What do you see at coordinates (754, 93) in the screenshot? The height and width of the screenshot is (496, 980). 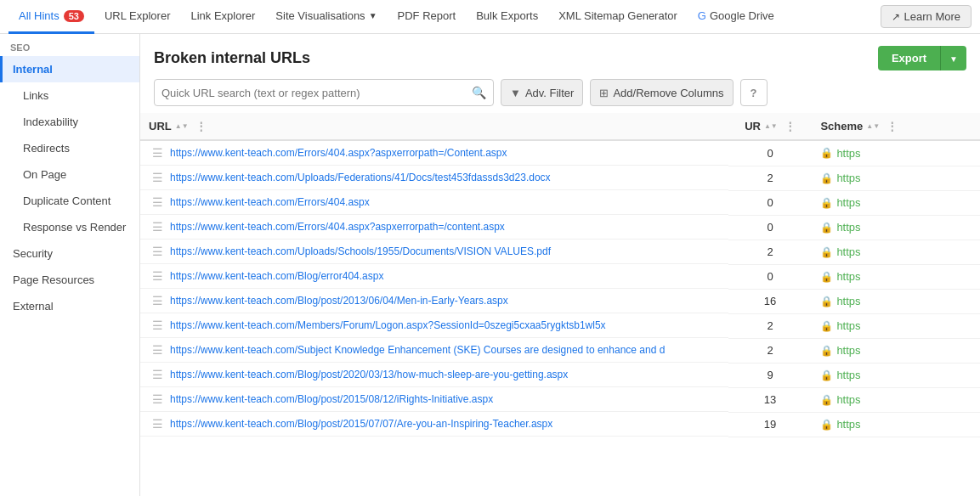 I see `help-icon: ?` at bounding box center [754, 93].